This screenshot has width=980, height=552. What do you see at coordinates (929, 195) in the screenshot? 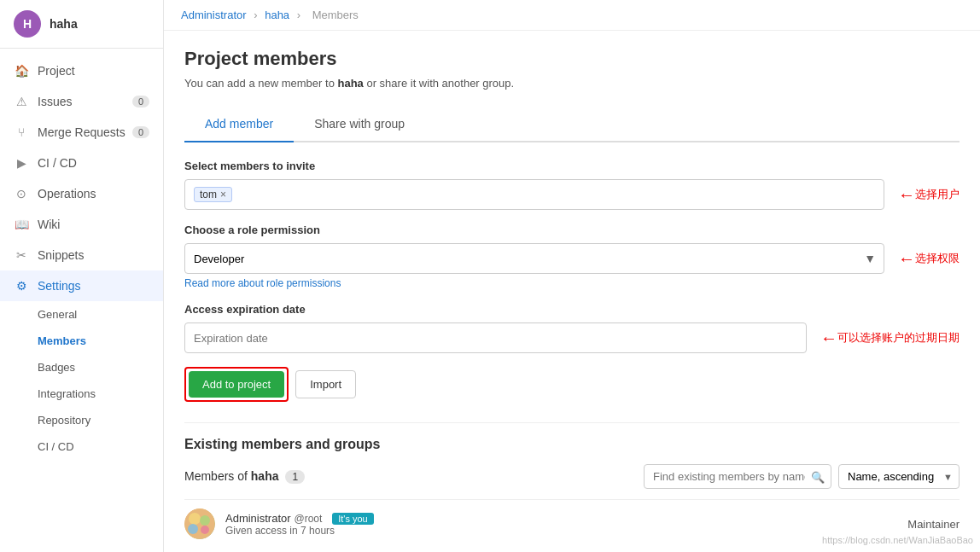
I see `annotation-select-user: ← 选择用户` at bounding box center [929, 195].